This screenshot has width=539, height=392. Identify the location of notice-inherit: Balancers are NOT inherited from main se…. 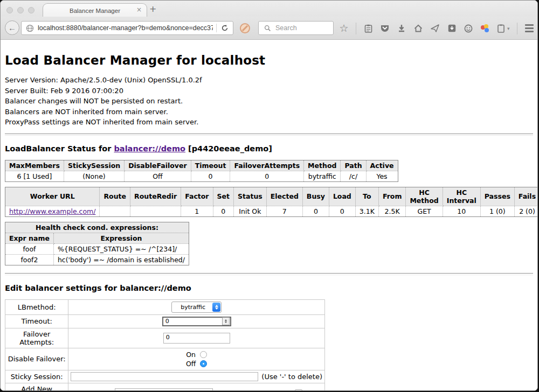
(269, 112).